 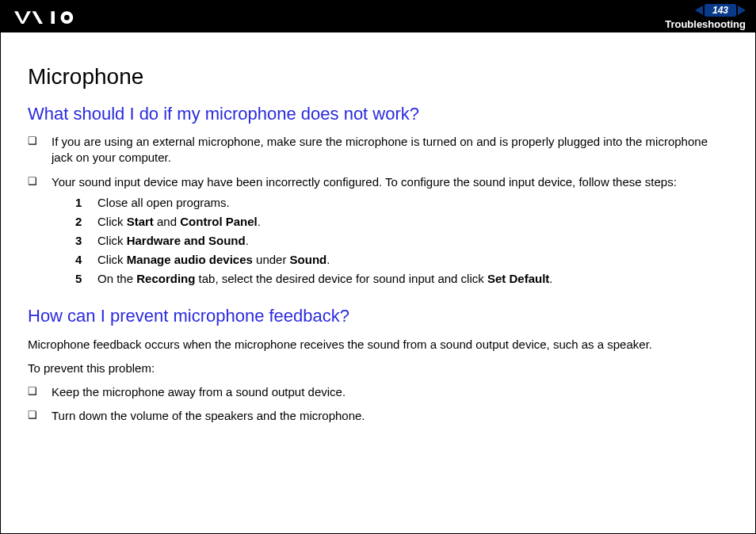 What do you see at coordinates (378, 392) in the screenshot?
I see `list-item: ❑ Keep the microphone away from a sound …` at bounding box center [378, 392].